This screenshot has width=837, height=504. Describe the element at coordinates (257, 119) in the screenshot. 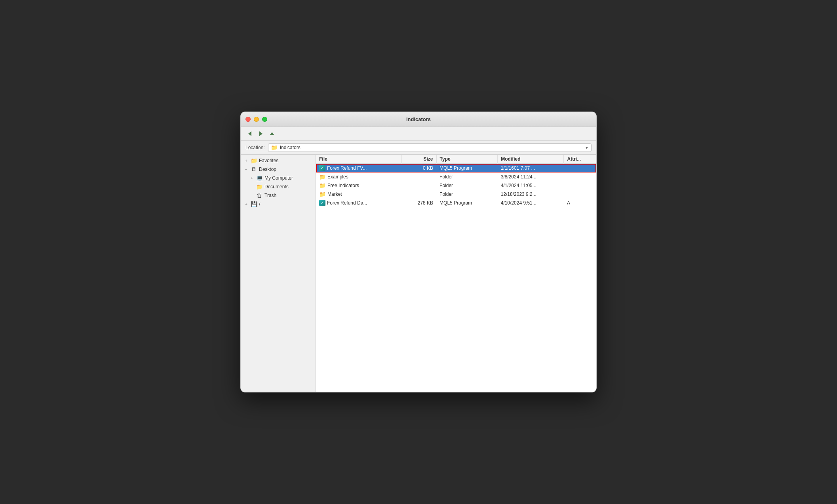

I see `minimize-button` at that location.